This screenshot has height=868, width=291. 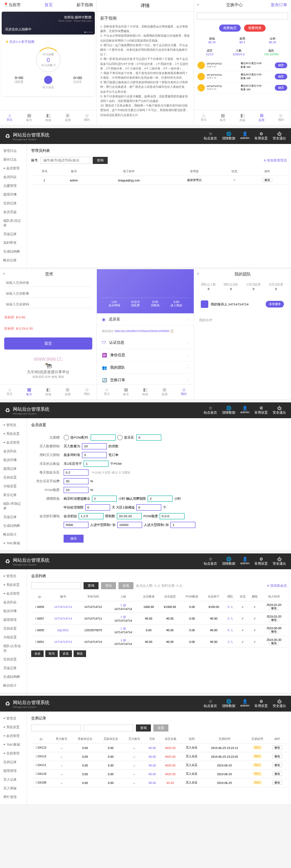 What do you see at coordinates (13, 780) in the screenshot?
I see `sidebar-item: 充入记录` at bounding box center [13, 780].